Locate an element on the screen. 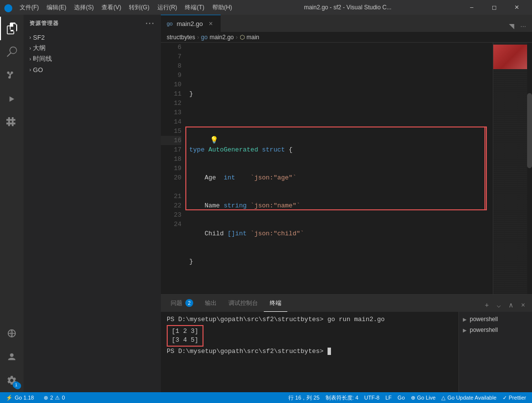 The height and width of the screenshot is (403, 532). close-button: ✕ is located at coordinates (517, 7).